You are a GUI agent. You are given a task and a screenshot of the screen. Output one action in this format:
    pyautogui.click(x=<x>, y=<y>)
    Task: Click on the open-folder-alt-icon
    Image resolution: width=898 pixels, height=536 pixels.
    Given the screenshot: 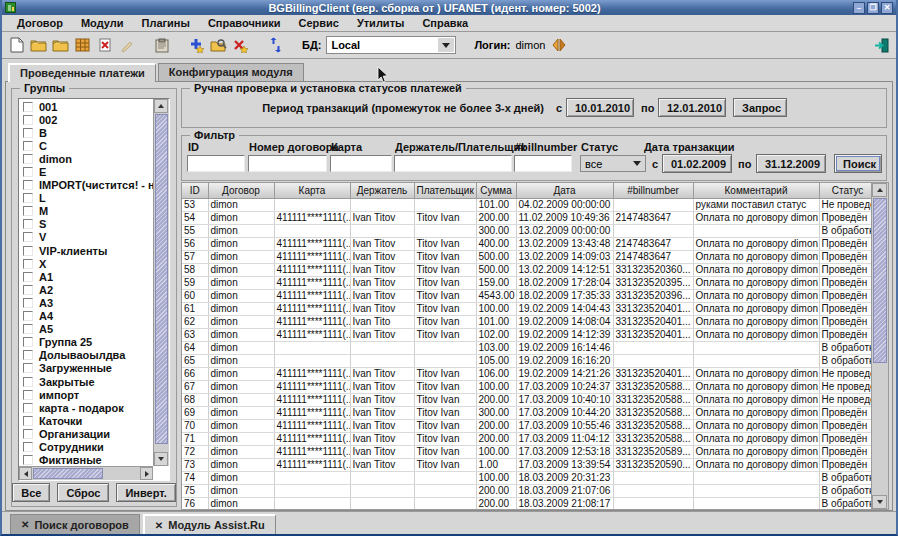 What is the action you would take?
    pyautogui.click(x=60, y=46)
    